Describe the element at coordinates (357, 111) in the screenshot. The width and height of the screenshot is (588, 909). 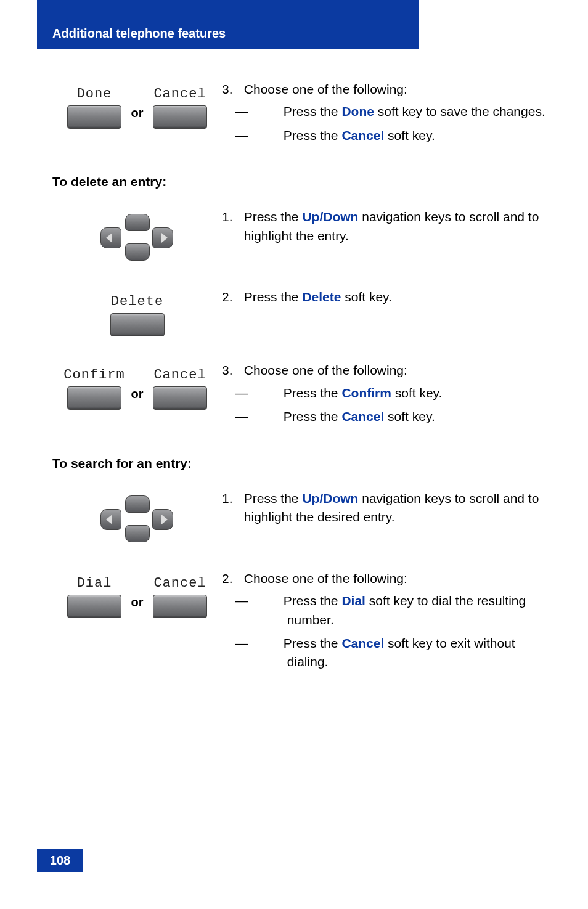
I see `highlight-done: Done` at that location.